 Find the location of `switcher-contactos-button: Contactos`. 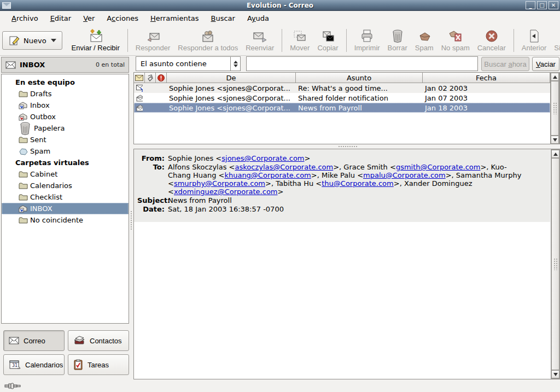

switcher-contactos-button: Contactos is located at coordinates (98, 341).